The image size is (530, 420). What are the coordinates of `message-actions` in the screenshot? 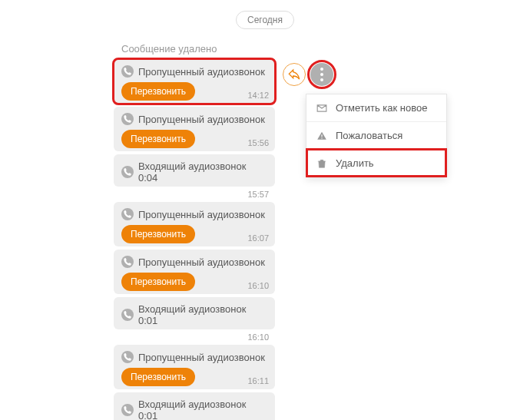 It's located at (308, 74).